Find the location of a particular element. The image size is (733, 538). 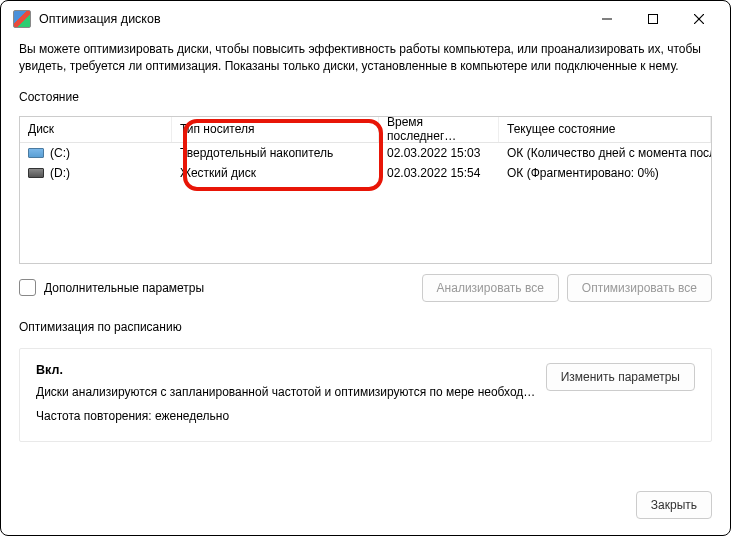

minimize-icon is located at coordinates (607, 19).